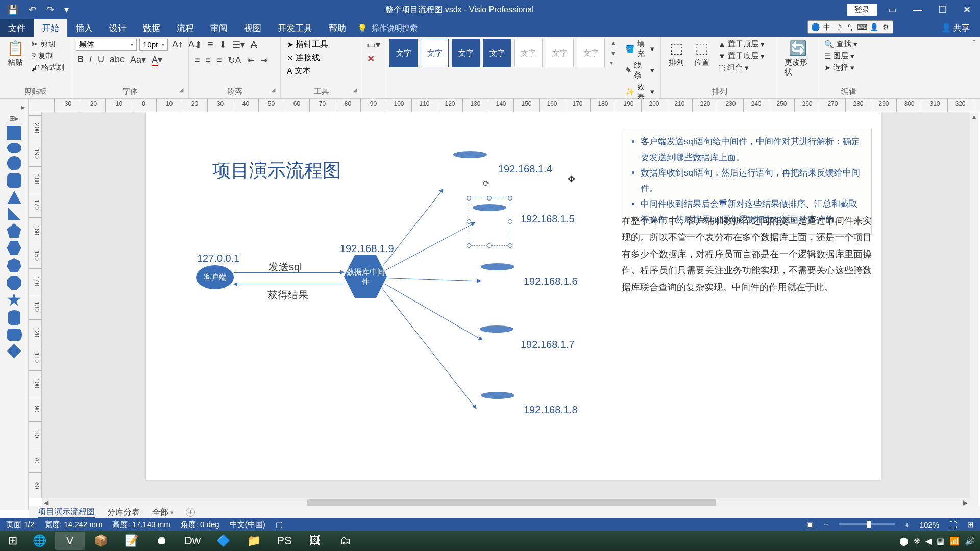 The image size is (980, 551). I want to click on font-size-combo: 10pt▾, so click(154, 45).